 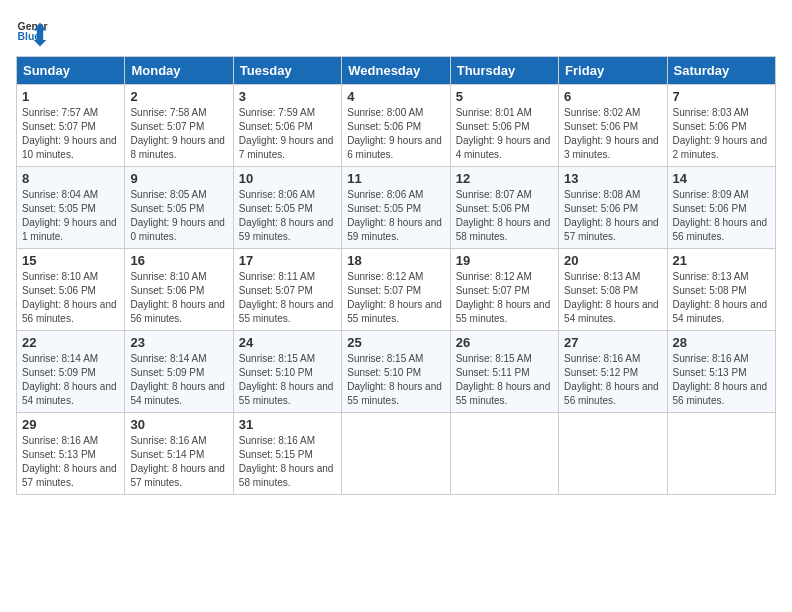 I want to click on day-number: 5, so click(x=504, y=96).